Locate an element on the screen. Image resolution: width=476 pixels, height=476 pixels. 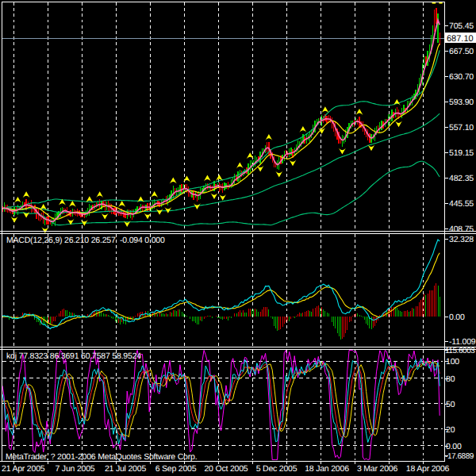
svg-text: 557.10 is located at coordinates (462, 128).